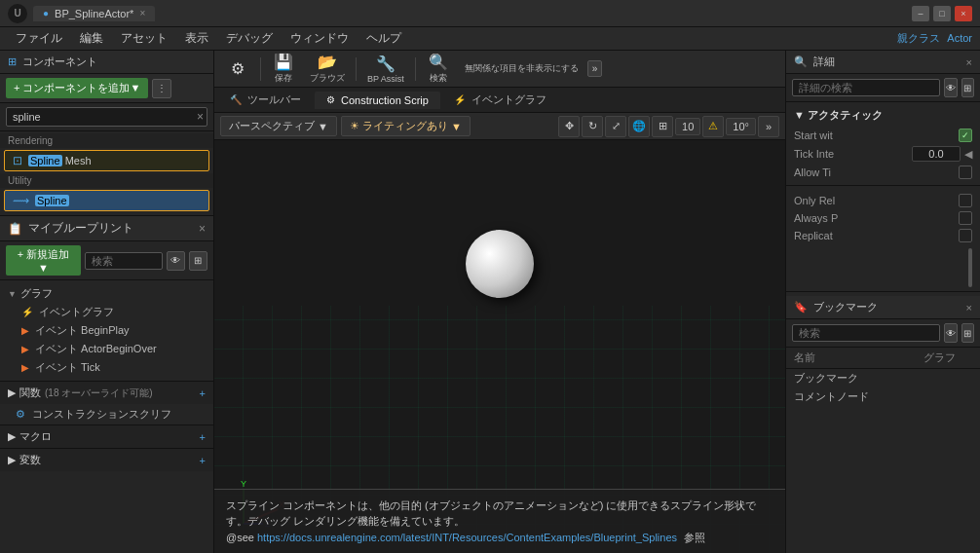  What do you see at coordinates (81, 228) in the screenshot?
I see `blueprint-panel-title: マイブループリント` at bounding box center [81, 228].